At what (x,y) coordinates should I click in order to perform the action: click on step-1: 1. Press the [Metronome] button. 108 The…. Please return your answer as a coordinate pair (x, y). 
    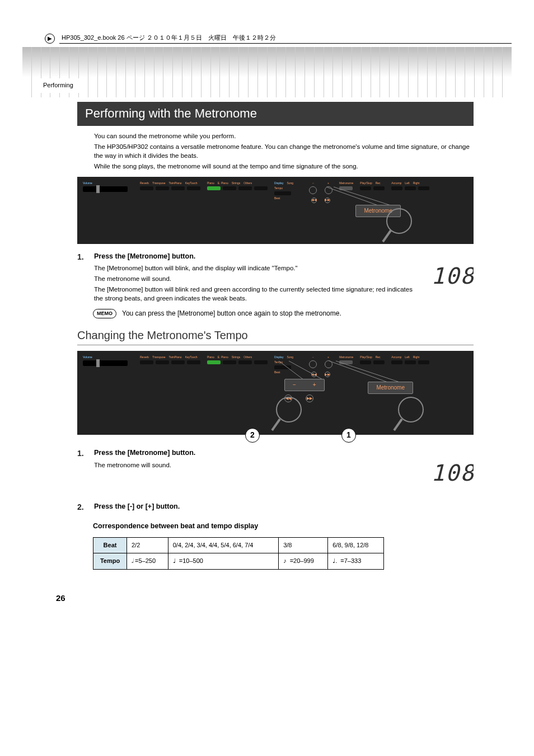
    Looking at the image, I should click on (275, 279).